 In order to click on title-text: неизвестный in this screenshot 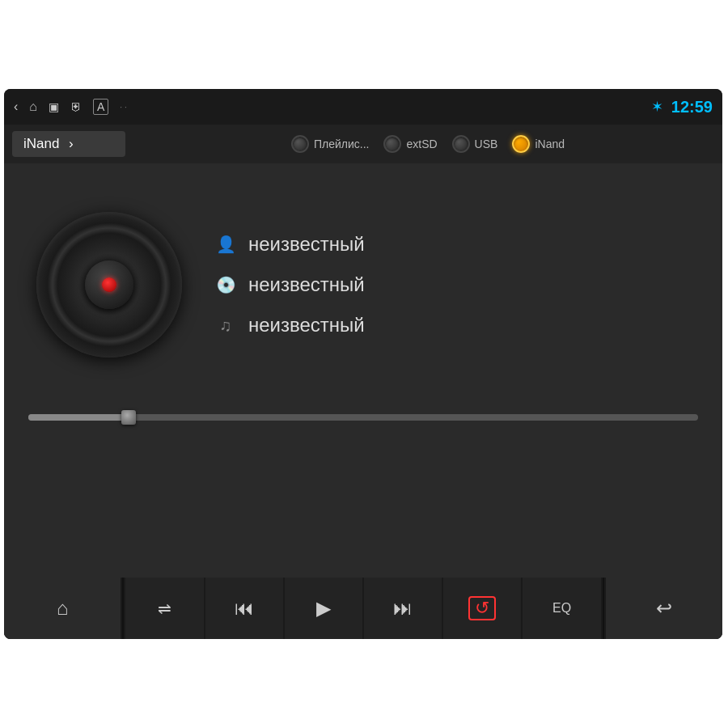, I will do `click(307, 325)`.